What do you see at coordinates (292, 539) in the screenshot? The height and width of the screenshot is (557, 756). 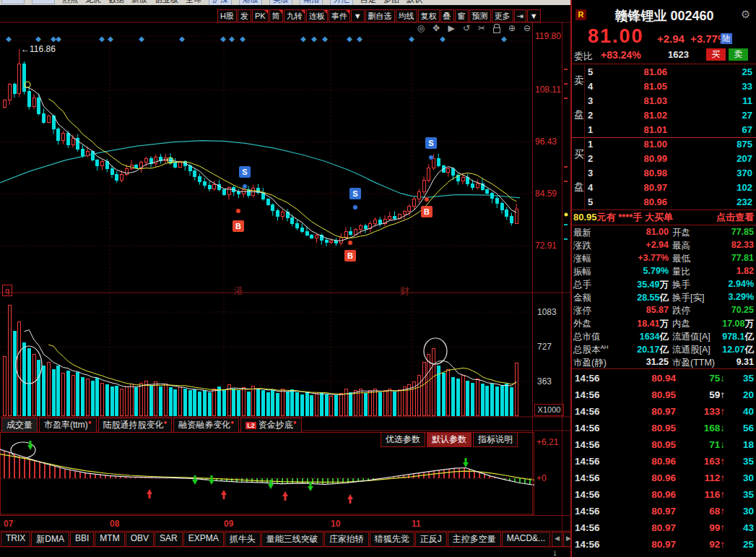 I see `indicator-tab-量能三线突破: 量能三线突破` at bounding box center [292, 539].